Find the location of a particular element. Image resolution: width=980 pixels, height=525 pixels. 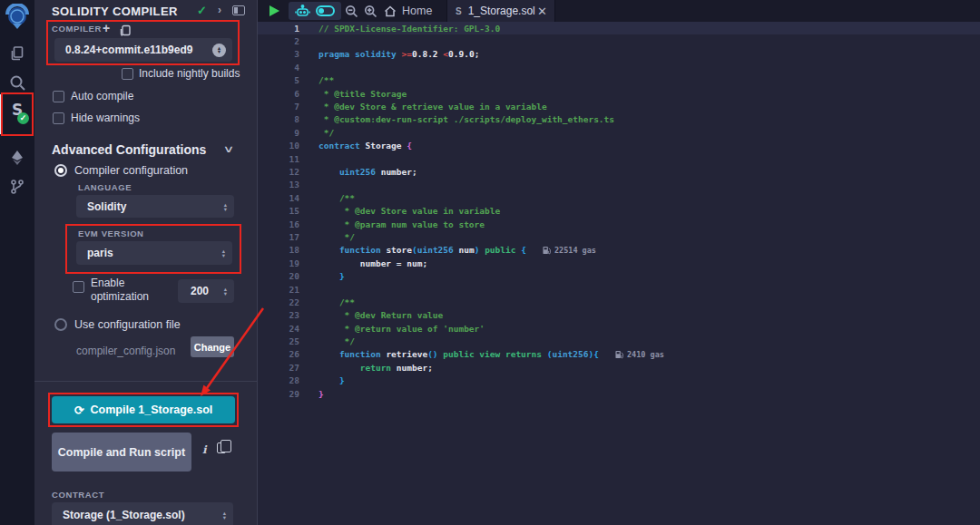

code-line: 26 function retrieve() public view retur… is located at coordinates (619, 355).